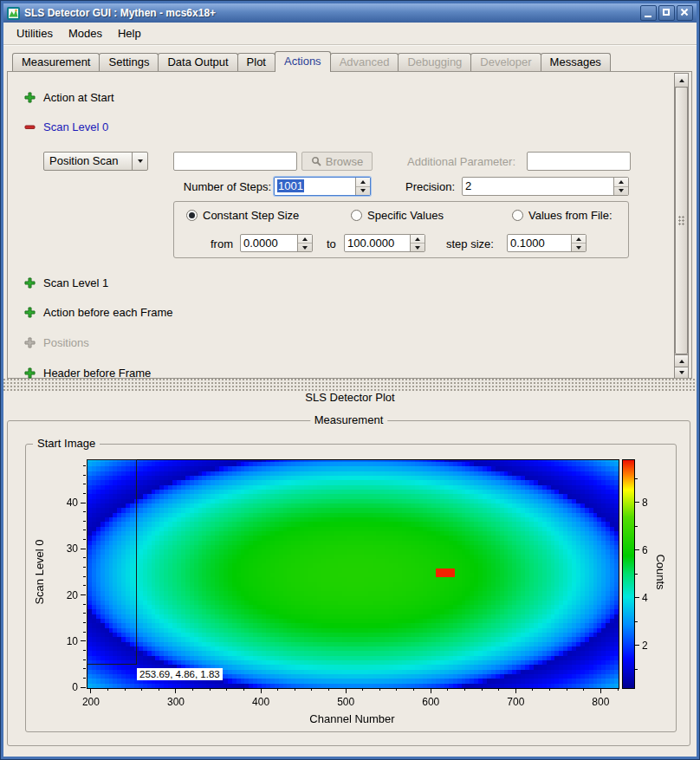 This screenshot has height=760, width=700. I want to click on tab-measurement: Measurement, so click(55, 62).